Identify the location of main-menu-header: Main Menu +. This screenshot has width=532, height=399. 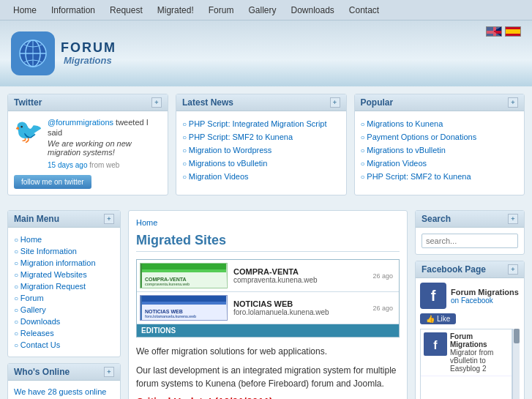
(64, 220).